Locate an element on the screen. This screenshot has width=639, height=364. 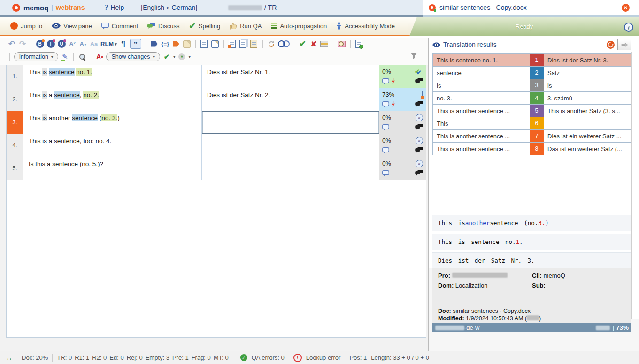
rlm-dropdown: RLM▾ is located at coordinates (109, 44).